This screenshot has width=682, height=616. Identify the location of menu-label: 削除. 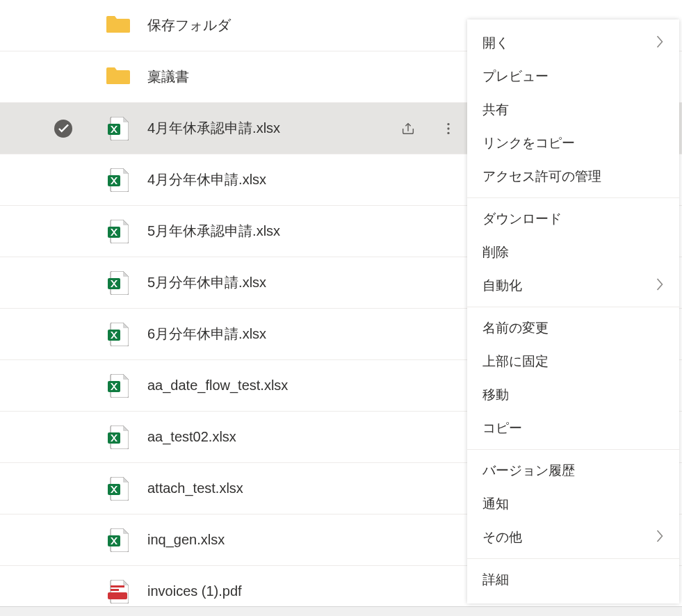
(496, 252).